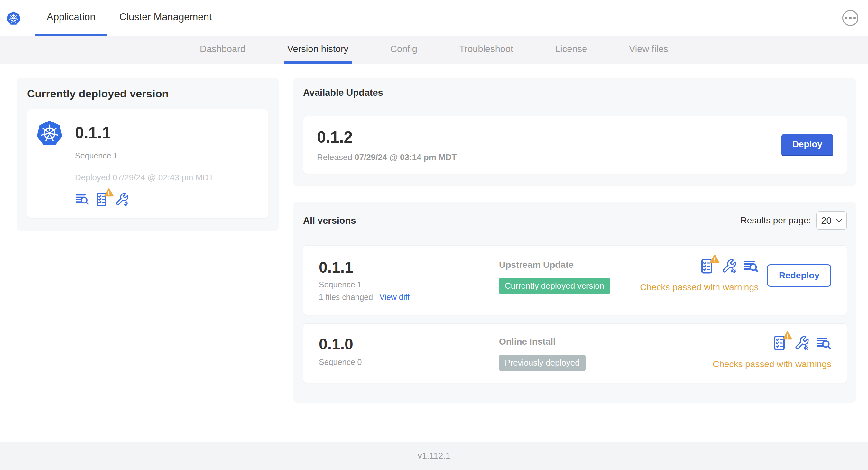 Image resolution: width=868 pixels, height=470 pixels. Describe the element at coordinates (850, 18) in the screenshot. I see `overflow-menu-button` at that location.